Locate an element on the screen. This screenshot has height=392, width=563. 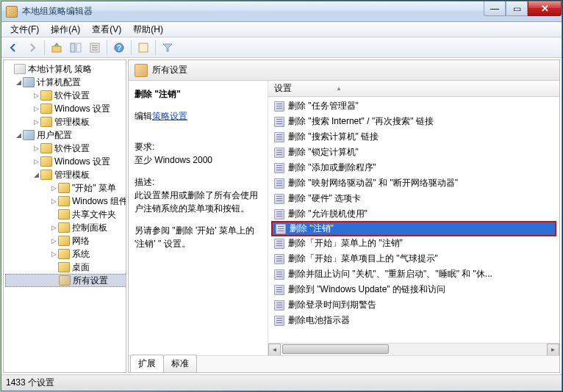
list-item: 删除 "允许脱机使用" is located at coordinates (414, 214).